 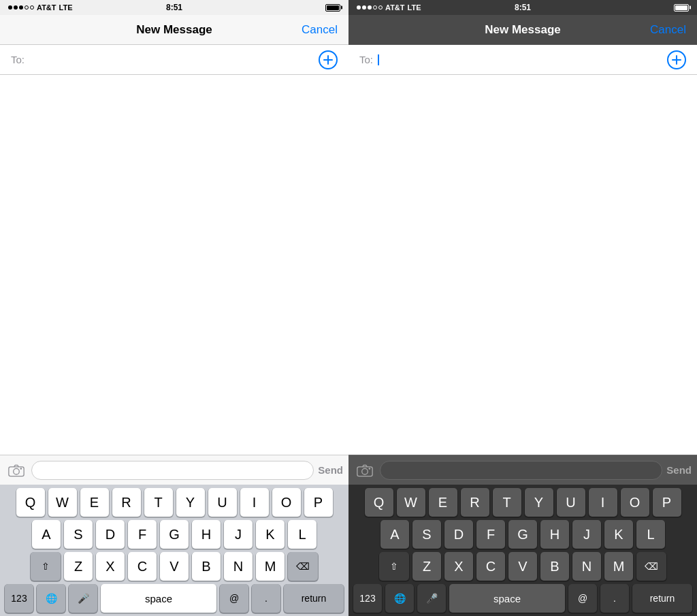 What do you see at coordinates (523, 566) in the screenshot?
I see `rkey-v: V` at bounding box center [523, 566].